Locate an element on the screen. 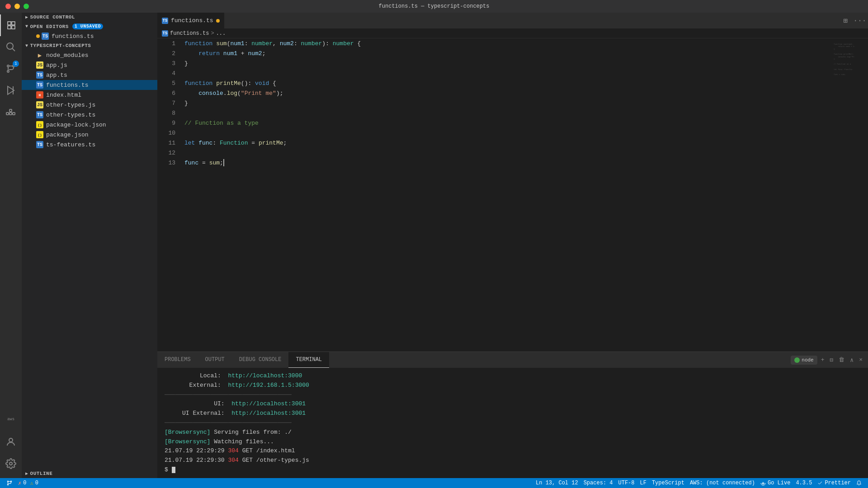 The width and height of the screenshot is (868, 488). activity-explorer is located at coordinates (11, 25).